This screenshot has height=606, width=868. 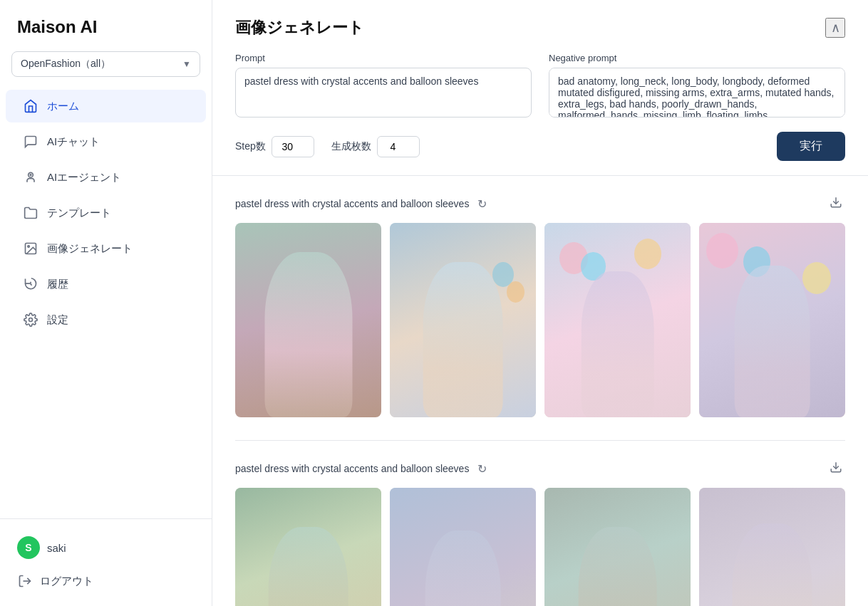 What do you see at coordinates (352, 469) in the screenshot?
I see `result-2-prompt: pastel dress with crystal accents and ba…` at bounding box center [352, 469].